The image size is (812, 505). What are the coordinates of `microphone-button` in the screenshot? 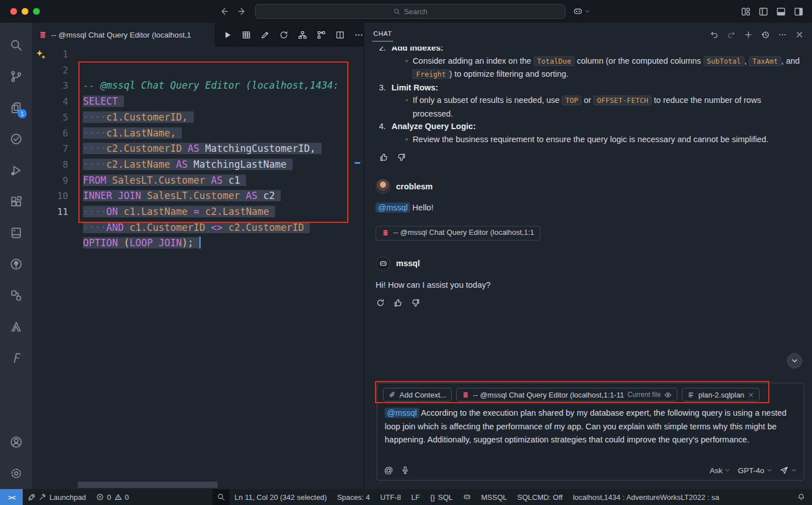 It's located at (405, 470).